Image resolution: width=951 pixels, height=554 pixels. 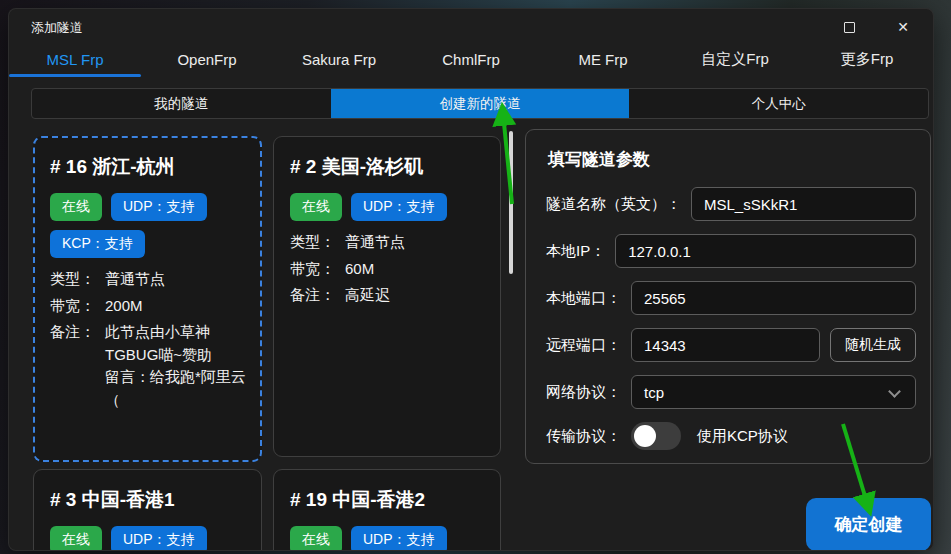 I want to click on title-bar: 添加隧道 ✕, so click(x=471, y=26).